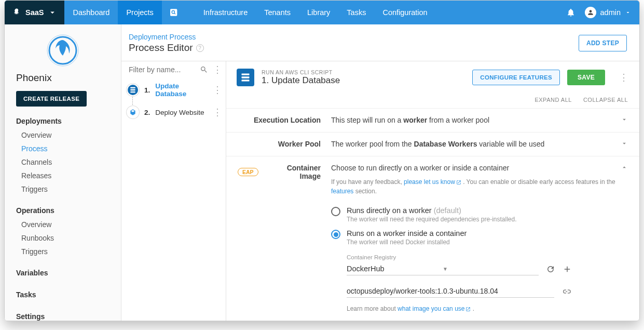  Describe the element at coordinates (591, 12) in the screenshot. I see `avatar-icon` at that location.